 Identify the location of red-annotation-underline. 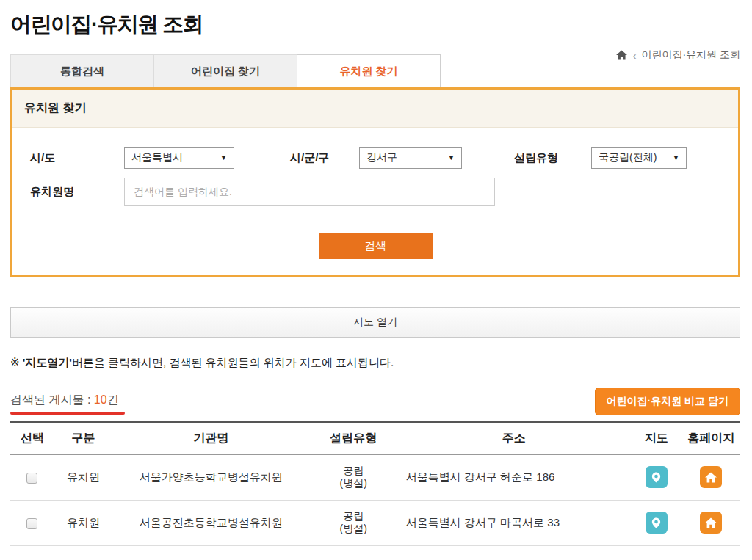
(68, 413).